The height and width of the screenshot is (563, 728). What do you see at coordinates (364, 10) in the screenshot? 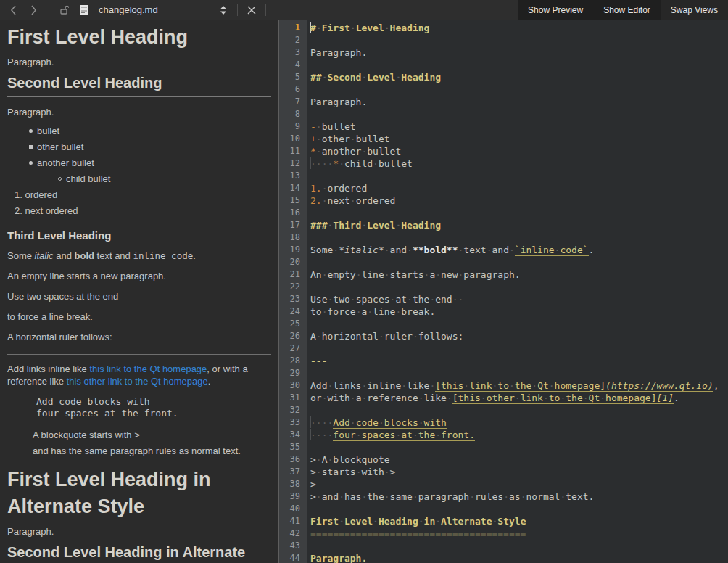
I see `editor-toolbar: changelog.md Show Preview Show Editor Sw…` at bounding box center [364, 10].